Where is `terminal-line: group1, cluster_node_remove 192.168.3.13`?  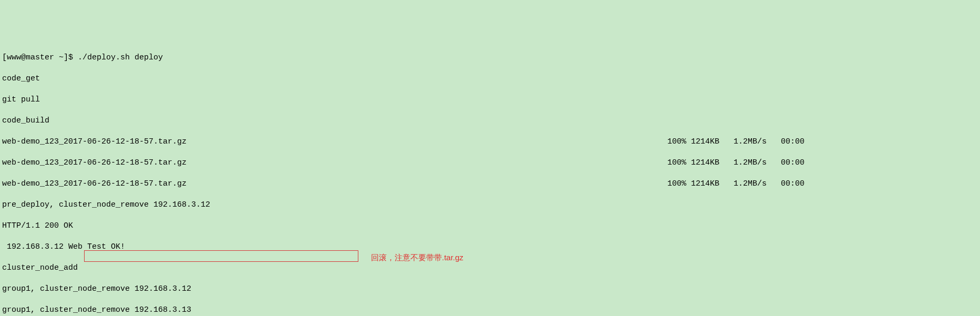 terminal-line: group1, cluster_node_remove 192.168.3.13 is located at coordinates (490, 310).